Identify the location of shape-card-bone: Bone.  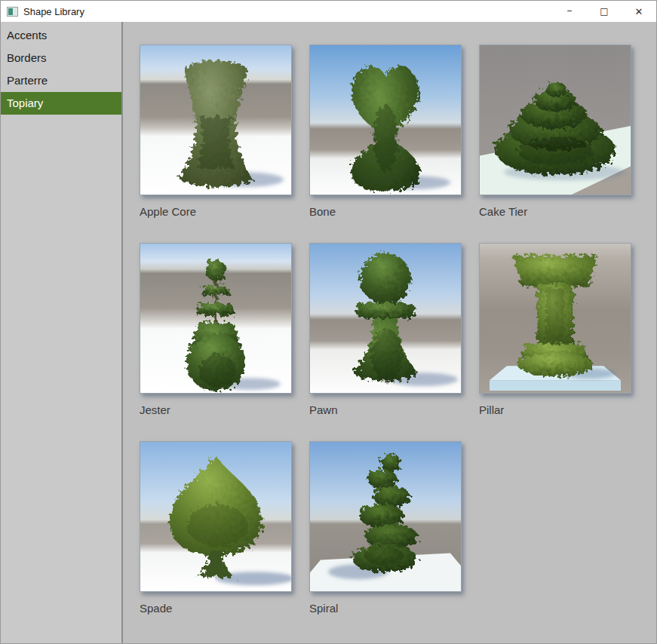
(385, 131).